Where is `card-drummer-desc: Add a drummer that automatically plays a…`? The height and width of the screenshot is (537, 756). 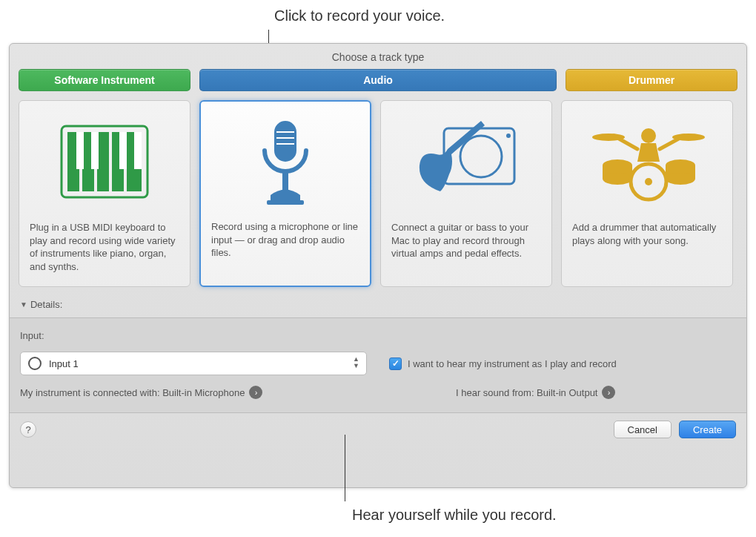 card-drummer-desc: Add a drummer that automatically plays a… is located at coordinates (647, 248).